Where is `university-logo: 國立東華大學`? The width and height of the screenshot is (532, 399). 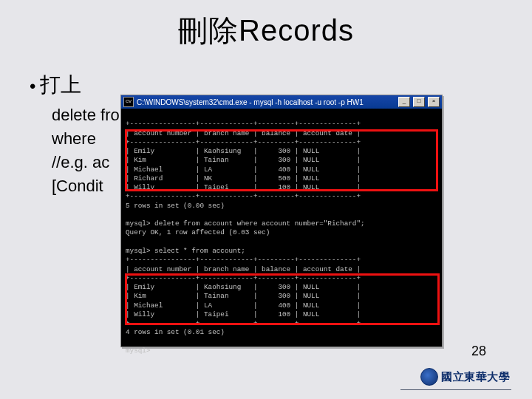
university-logo: 國立東華大學 is located at coordinates (466, 377).